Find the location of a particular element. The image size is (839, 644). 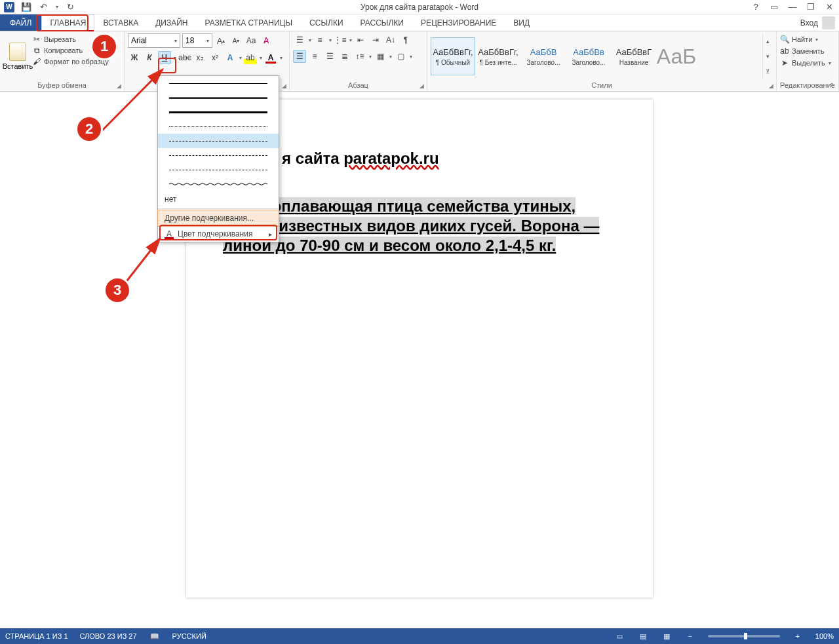

line-spacing-button: ↕≡ is located at coordinates (360, 56).